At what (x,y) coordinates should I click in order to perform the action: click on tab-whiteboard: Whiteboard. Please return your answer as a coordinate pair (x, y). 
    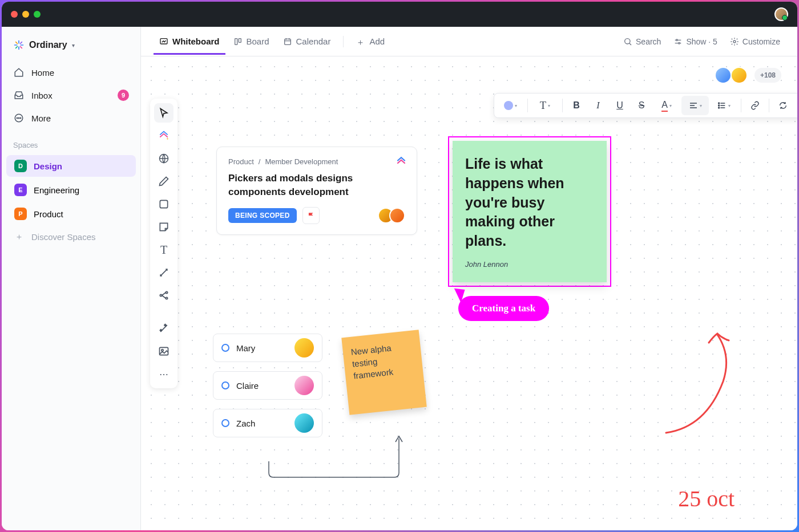
    Looking at the image, I should click on (189, 41).